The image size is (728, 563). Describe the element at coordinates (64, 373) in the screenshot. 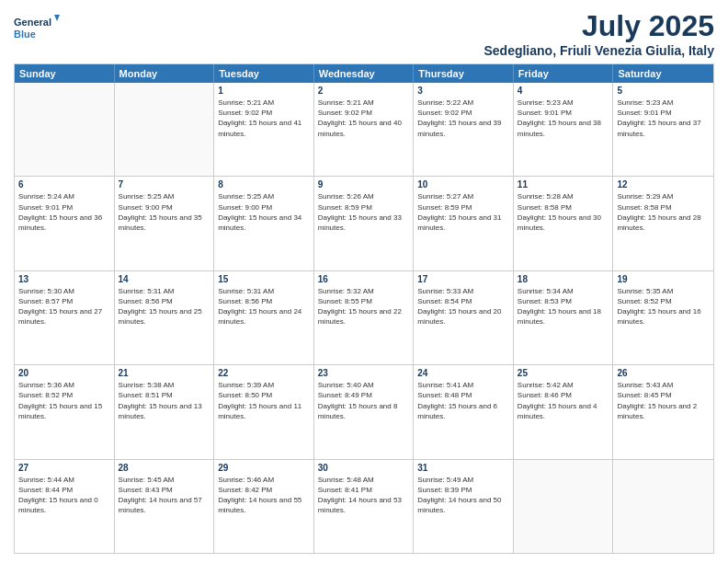

I see `day-number: 20` at that location.